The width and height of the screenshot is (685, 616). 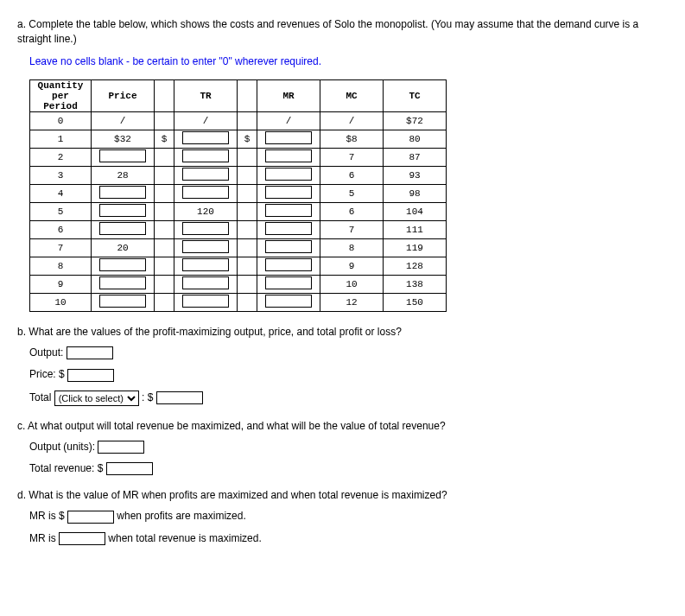 I want to click on cell-tr: /, so click(x=206, y=121).